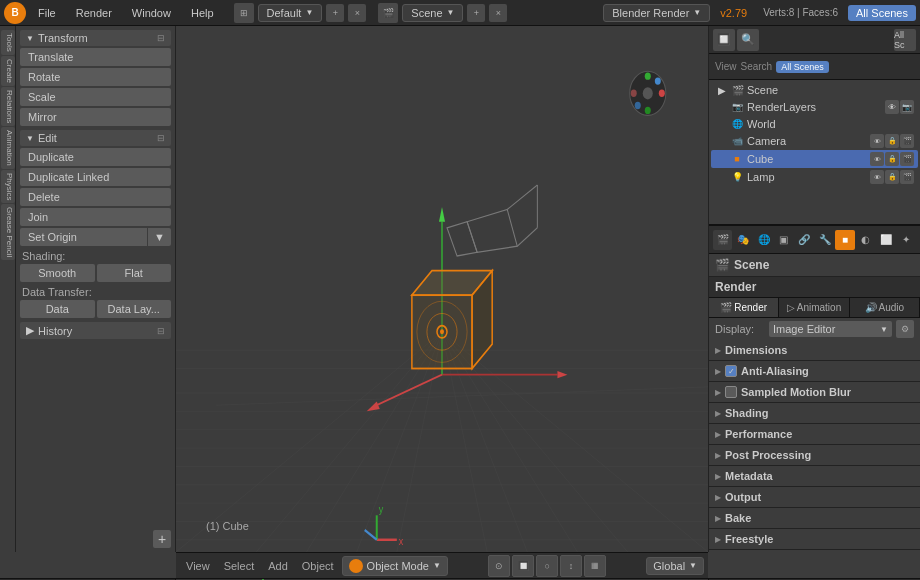 This screenshot has height=580, width=920. Describe the element at coordinates (722, 240) in the screenshot. I see `prop-render-icon: 🎬` at that location.